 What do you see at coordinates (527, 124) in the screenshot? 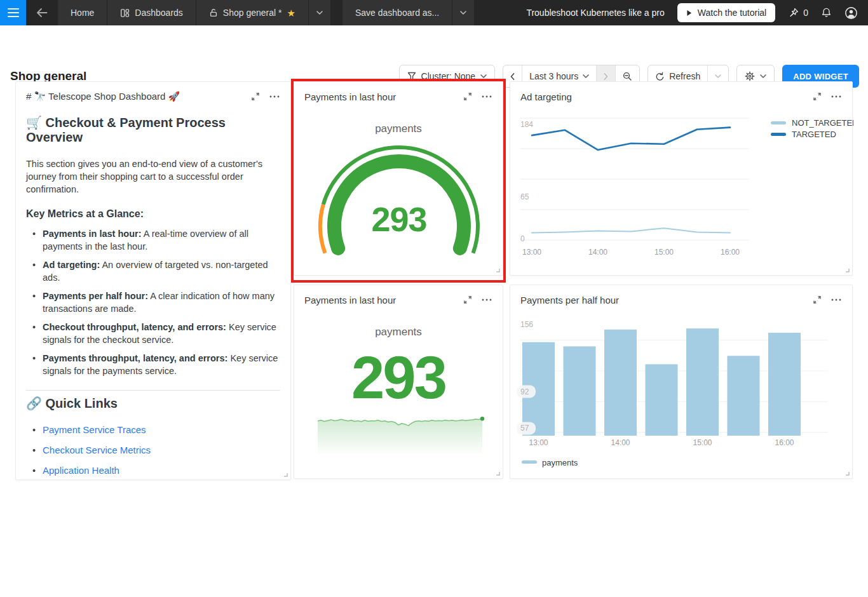
I see `svg-text: 184` at bounding box center [527, 124].